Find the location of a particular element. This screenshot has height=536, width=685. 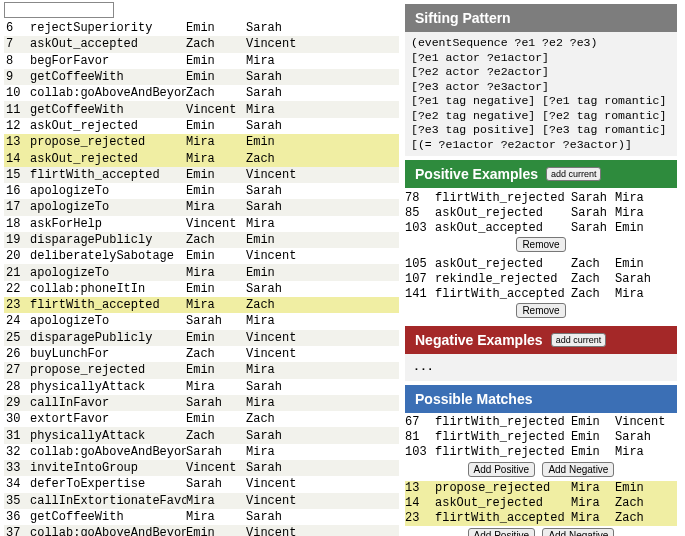

ex-idx: 81 is located at coordinates (420, 437).